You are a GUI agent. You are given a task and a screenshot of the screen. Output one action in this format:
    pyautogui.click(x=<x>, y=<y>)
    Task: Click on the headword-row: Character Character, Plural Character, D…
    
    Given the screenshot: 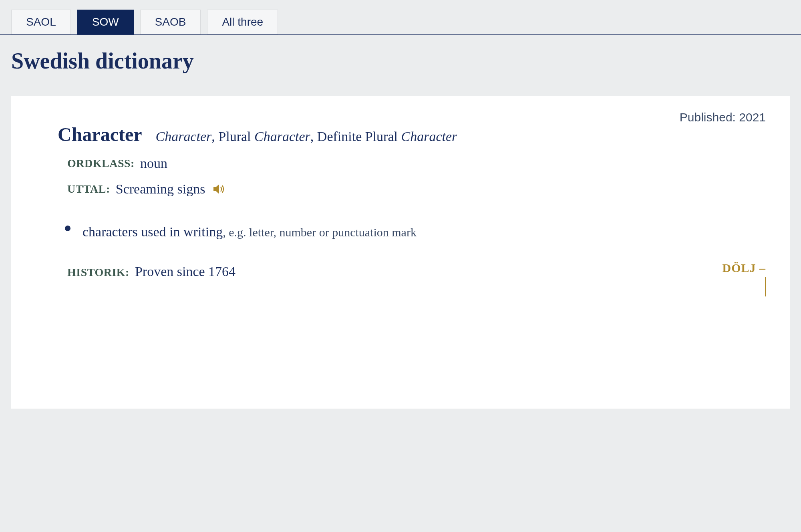 What is the action you would take?
    pyautogui.click(x=412, y=135)
    